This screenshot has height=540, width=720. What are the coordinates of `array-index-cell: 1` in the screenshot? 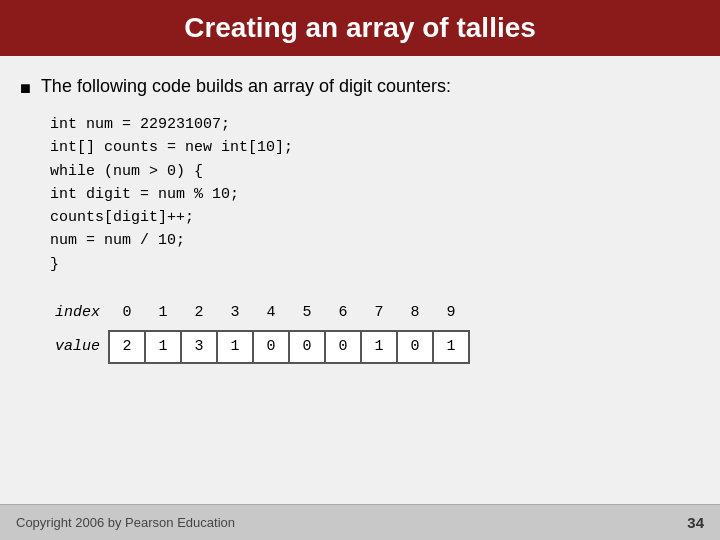 It's located at (163, 313).